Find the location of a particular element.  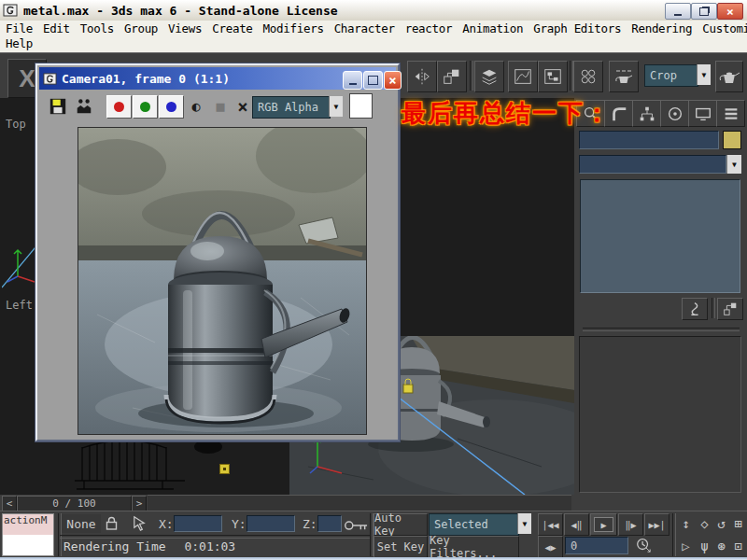

track-bar is located at coordinates (359, 502).